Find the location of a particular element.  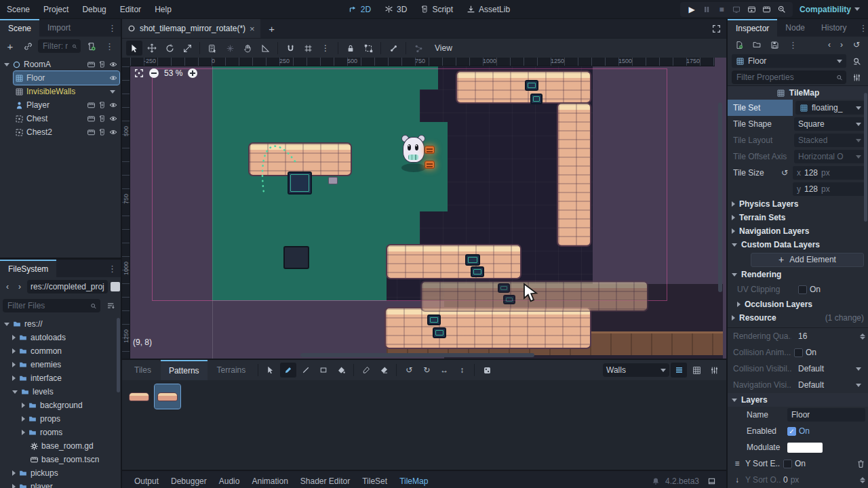

modulate-color-swatch is located at coordinates (805, 447).